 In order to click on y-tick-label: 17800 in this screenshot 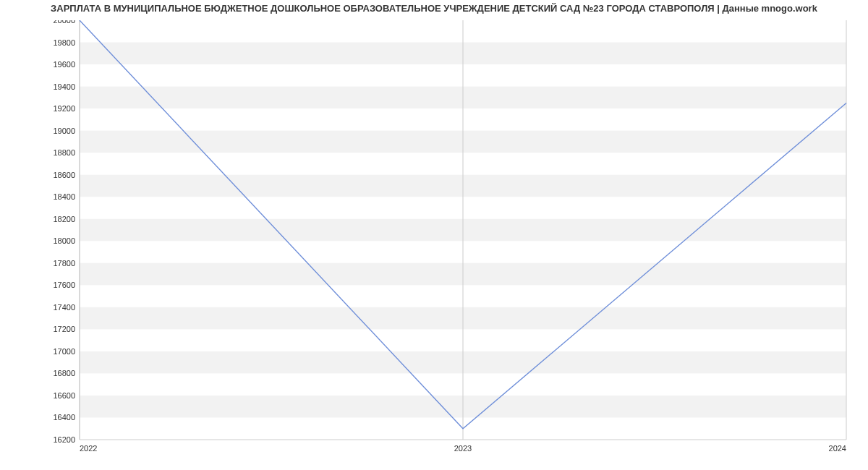, I will do `click(64, 263)`.